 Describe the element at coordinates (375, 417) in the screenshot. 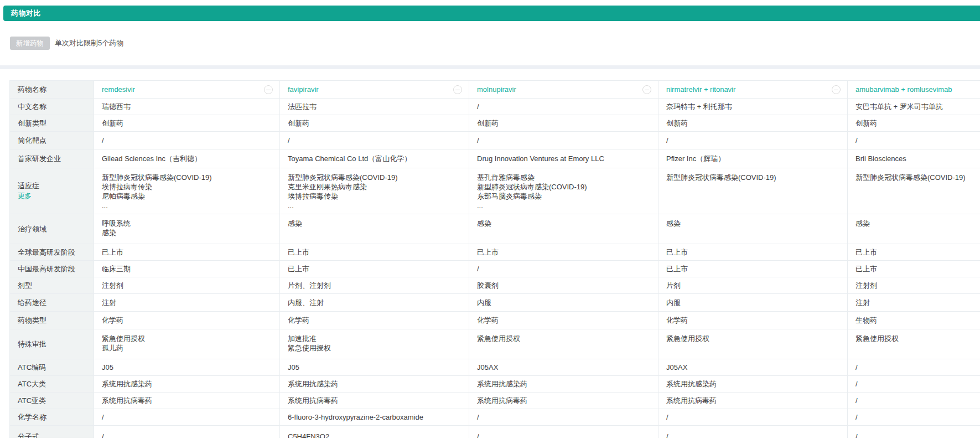

I see `cell: 6-fluoro-3-hydroxypyrazine-2-carboxamide` at that location.